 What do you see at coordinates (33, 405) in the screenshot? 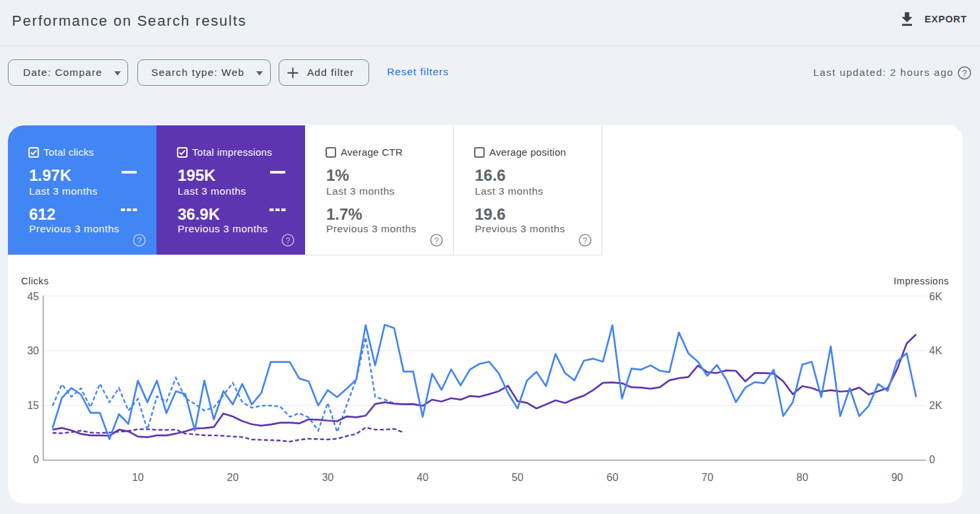
I see `svg-text: 15` at bounding box center [33, 405].